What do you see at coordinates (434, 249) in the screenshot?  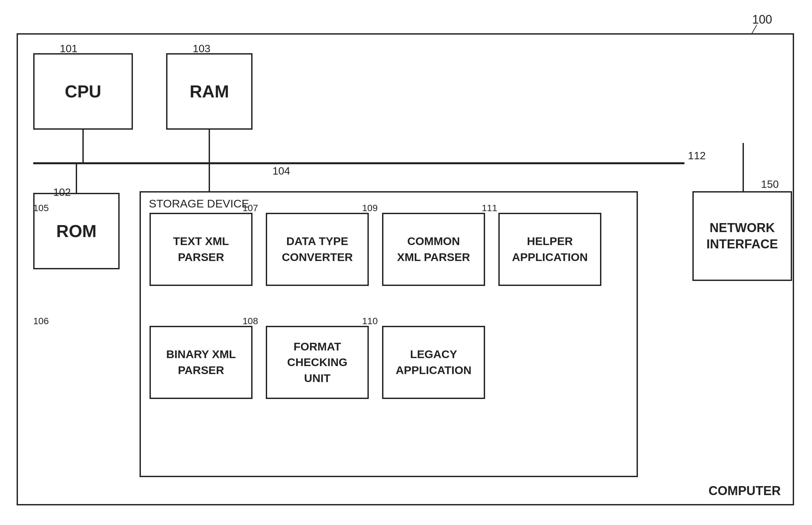 I see `common-xml-parser-label: COMMONXML PARSER` at bounding box center [434, 249].